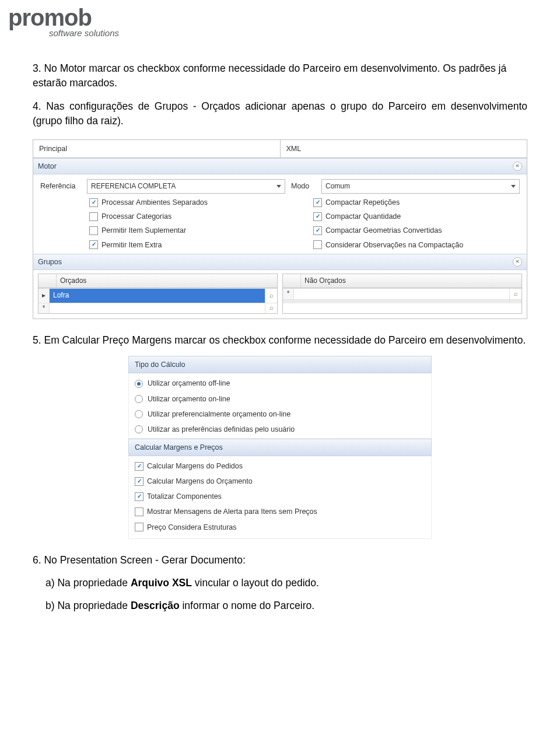  I want to click on radio-item: Utilizar orçamento on-line, so click(280, 399).